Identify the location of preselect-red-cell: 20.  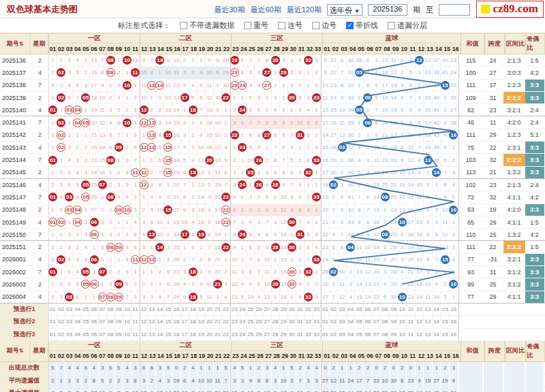
(210, 309).